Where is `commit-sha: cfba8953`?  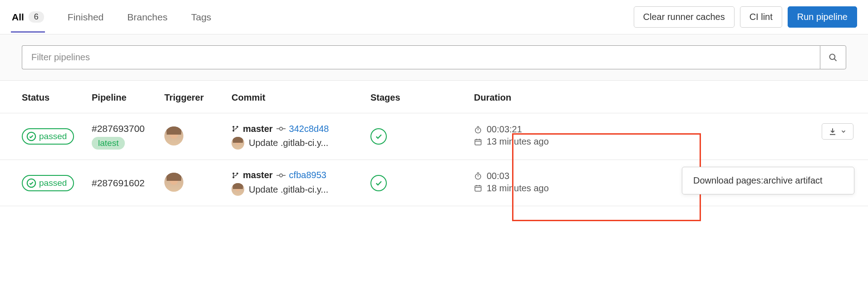
commit-sha: cfba8953 is located at coordinates (308, 175).